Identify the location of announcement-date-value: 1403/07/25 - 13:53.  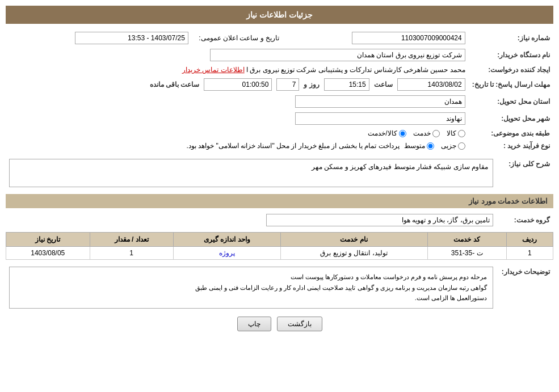
(99, 38).